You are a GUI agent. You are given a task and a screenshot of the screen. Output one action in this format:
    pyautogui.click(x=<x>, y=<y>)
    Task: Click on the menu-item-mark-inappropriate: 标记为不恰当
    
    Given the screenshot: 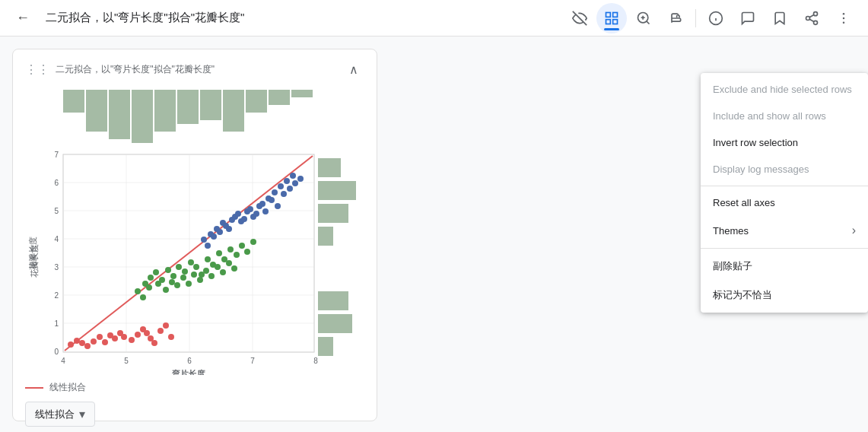 What is the action you would take?
    pyautogui.click(x=784, y=295)
    